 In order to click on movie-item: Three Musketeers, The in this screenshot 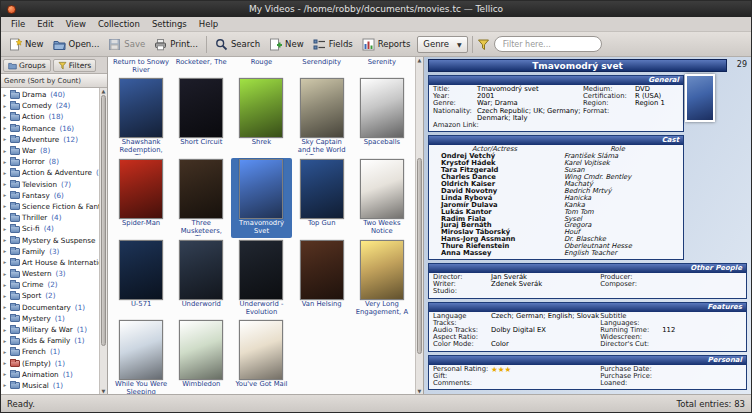, I will do `click(201, 198)`.